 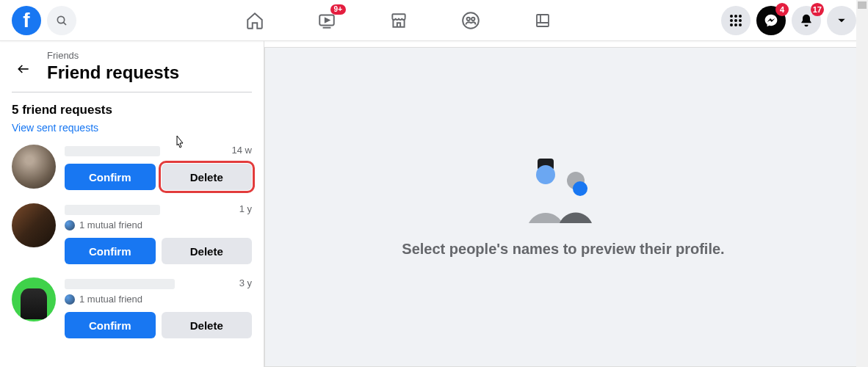 What do you see at coordinates (563, 190) in the screenshot?
I see `empty-people-illustration` at bounding box center [563, 190].